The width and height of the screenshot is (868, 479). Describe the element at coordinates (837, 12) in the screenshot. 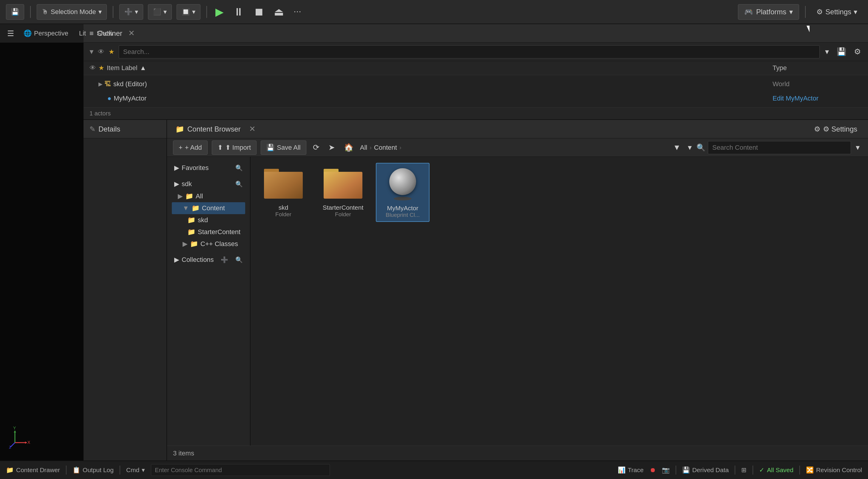

I see `settings-button: ⚙ Settings ▾` at that location.